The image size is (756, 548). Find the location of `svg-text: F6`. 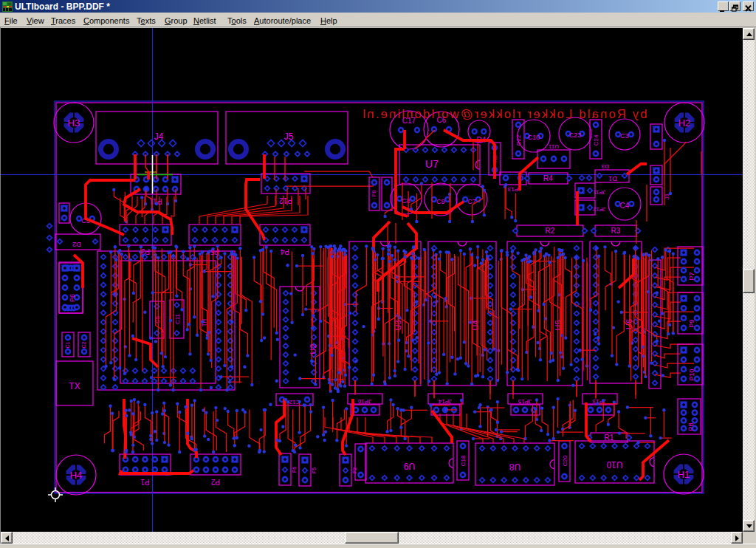

svg-text: F6 is located at coordinates (294, 470).